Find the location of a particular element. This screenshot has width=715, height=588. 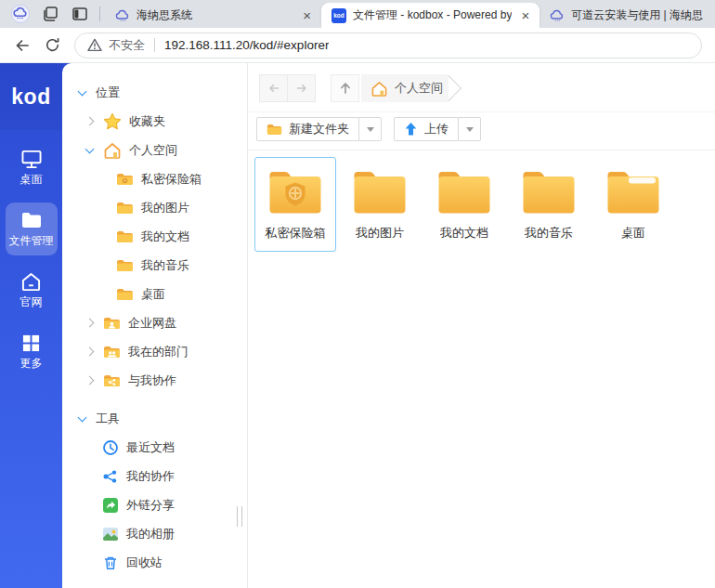

file-item-my-pictures: 我的图片 is located at coordinates (380, 204).